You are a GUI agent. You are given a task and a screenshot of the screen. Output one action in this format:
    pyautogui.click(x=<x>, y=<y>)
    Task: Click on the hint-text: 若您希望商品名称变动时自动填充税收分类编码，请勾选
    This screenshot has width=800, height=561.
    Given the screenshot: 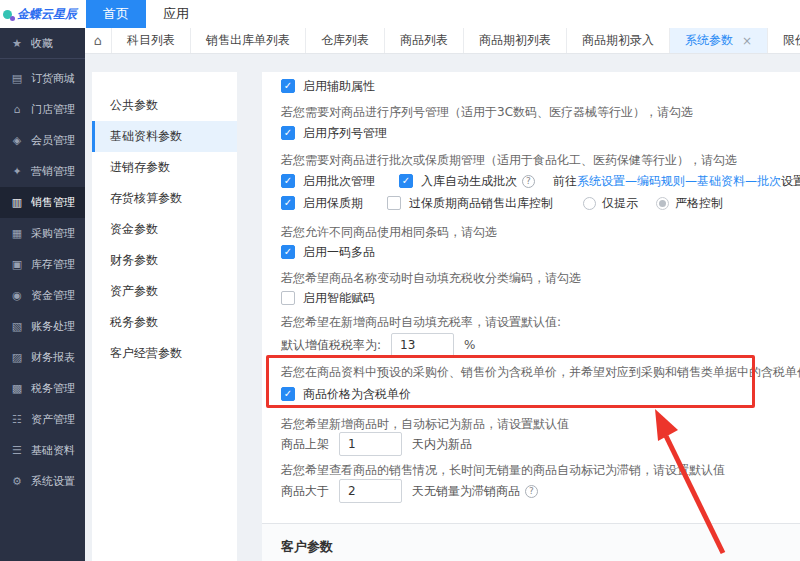 What is the action you would take?
    pyautogui.click(x=431, y=278)
    